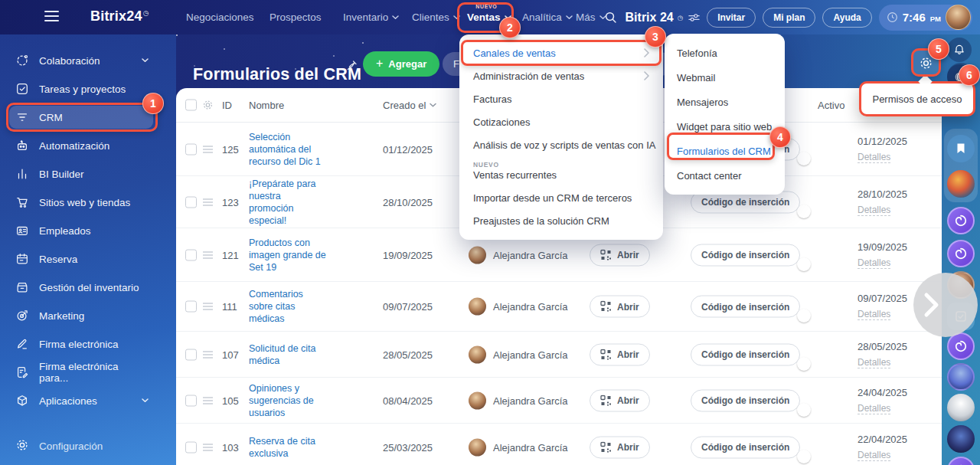 Image resolution: width=980 pixels, height=465 pixels. Describe the element at coordinates (731, 18) in the screenshot. I see `invite-button: Invitar` at that location.